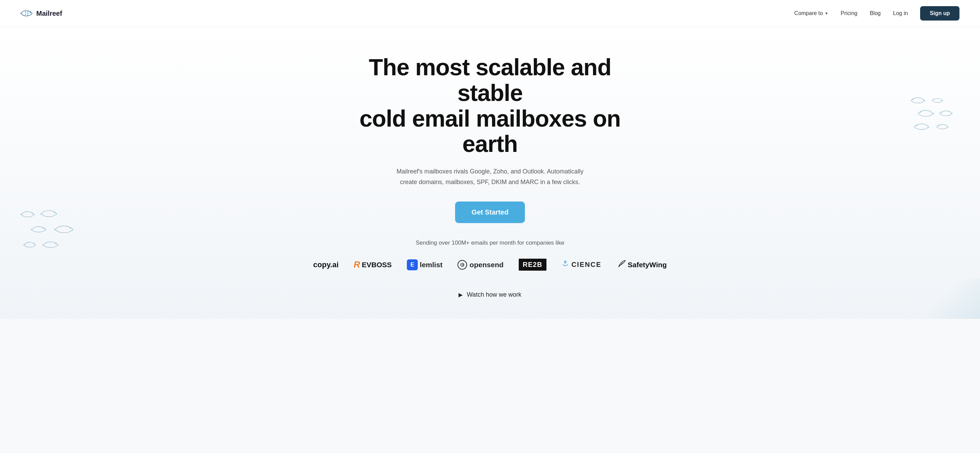  What do you see at coordinates (533, 265) in the screenshot?
I see `re2b-logo: RE2B` at bounding box center [533, 265].